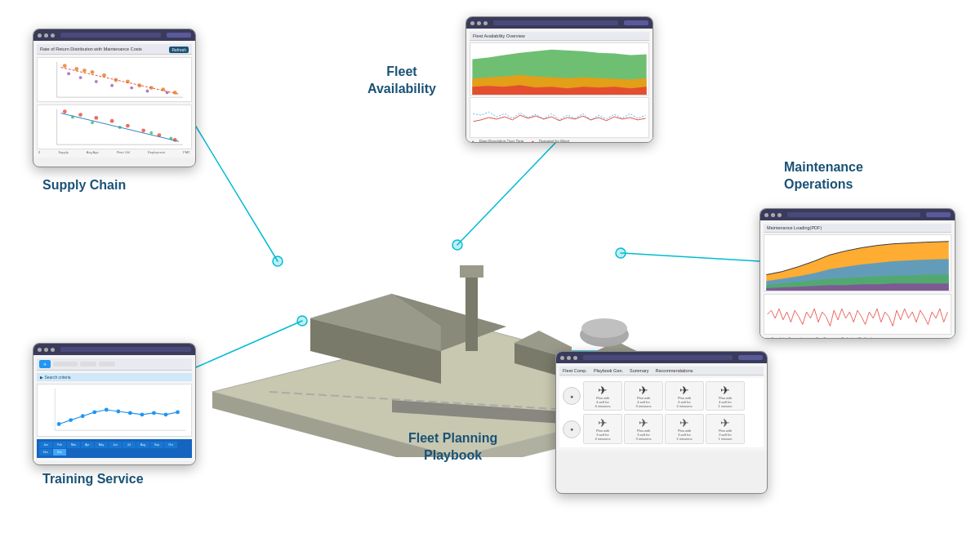 The height and width of the screenshot is (560, 980). I want to click on fleet-planning-titlebar, so click(662, 358).